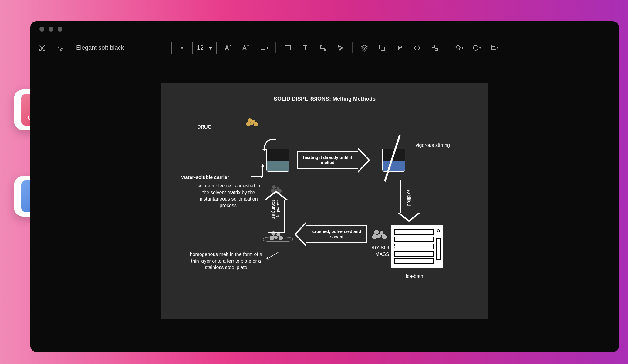 The height and width of the screenshot is (364, 628). What do you see at coordinates (459, 48) in the screenshot?
I see `fill-color-button: ▾` at bounding box center [459, 48].